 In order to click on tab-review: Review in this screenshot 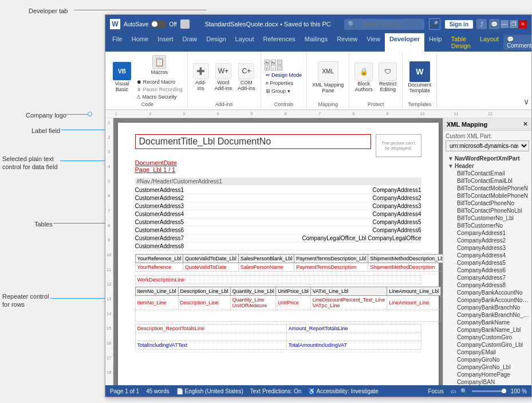, I will do `click(347, 42)`.